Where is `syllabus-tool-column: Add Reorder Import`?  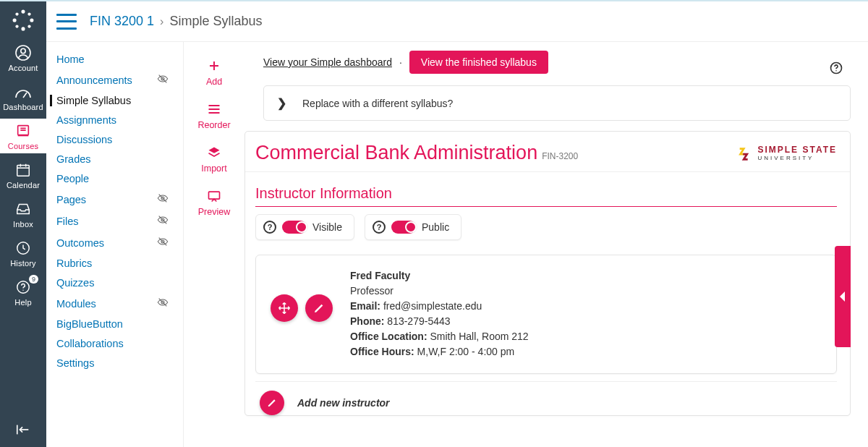
syllabus-tool-column: Add Reorder Import is located at coordinates (214, 244).